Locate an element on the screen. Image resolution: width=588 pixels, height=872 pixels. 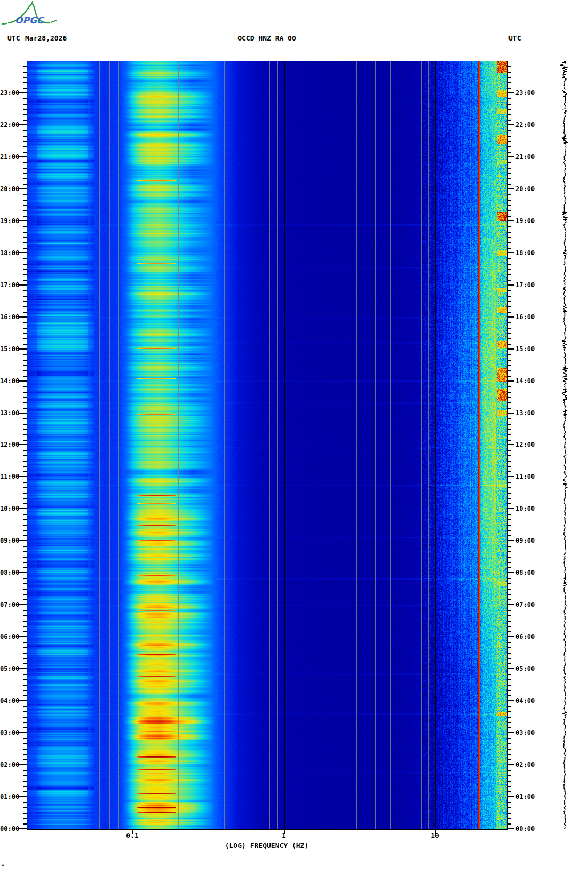
time-label: 13:00 is located at coordinates (10, 413).